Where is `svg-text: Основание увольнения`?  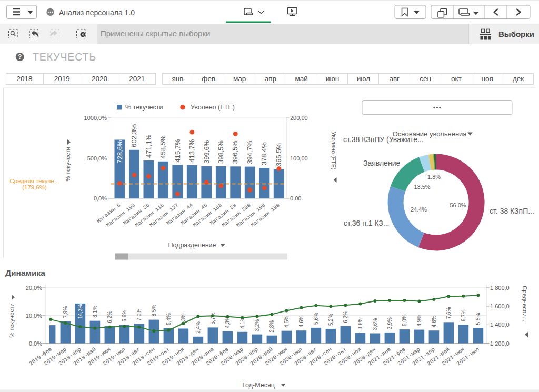 svg-text: Основание увольнения is located at coordinates (430, 134).